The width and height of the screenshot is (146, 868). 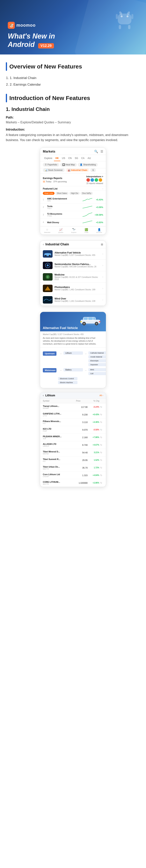 What do you see at coordinates (73, 453) in the screenshot?
I see `lithium-row-7: Tibet Mineral D...000762 54.40 3.21% ↻` at bounding box center [73, 453].